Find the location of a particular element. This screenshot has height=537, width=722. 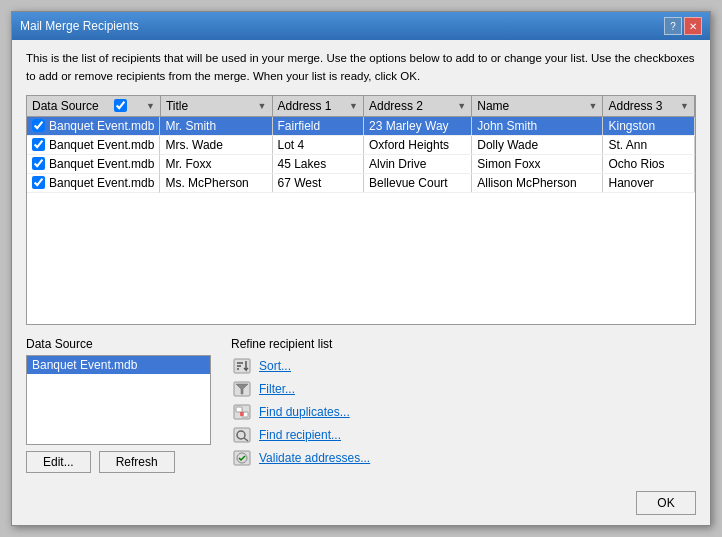

find-duplicates-item: Find duplicates... is located at coordinates (464, 412).